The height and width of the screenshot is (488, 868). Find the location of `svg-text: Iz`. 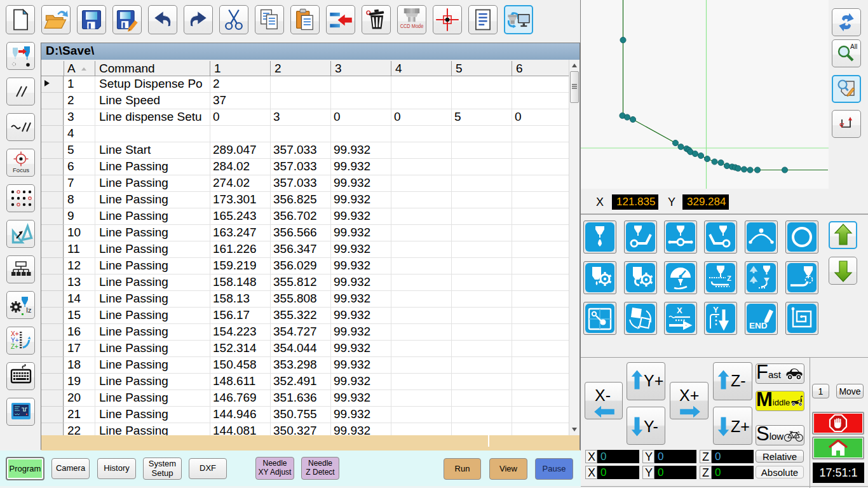

svg-text: Iz is located at coordinates (29, 310).